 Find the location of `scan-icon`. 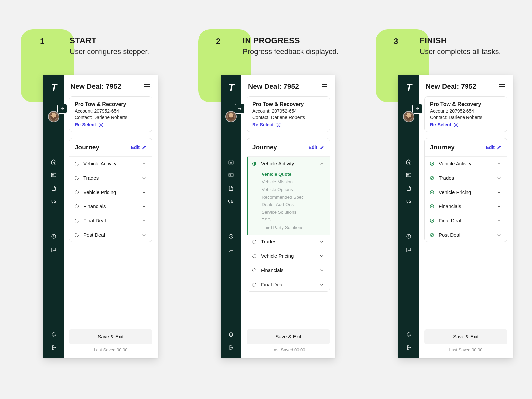

scan-icon is located at coordinates (456, 125).